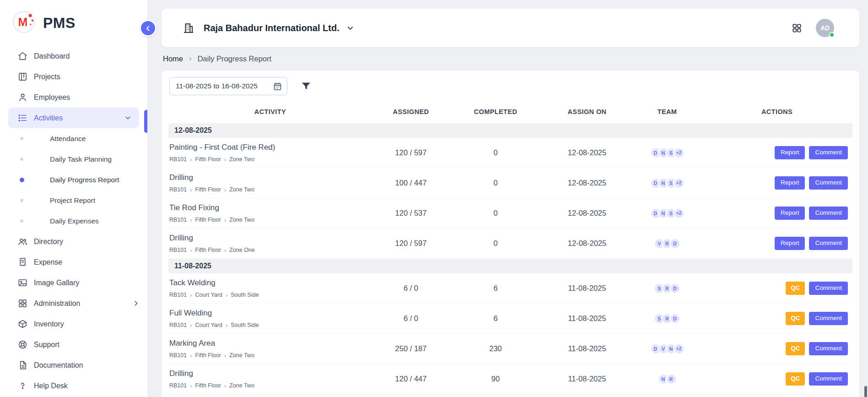 This screenshot has height=397, width=868. I want to click on svg-text: M, so click(23, 22).